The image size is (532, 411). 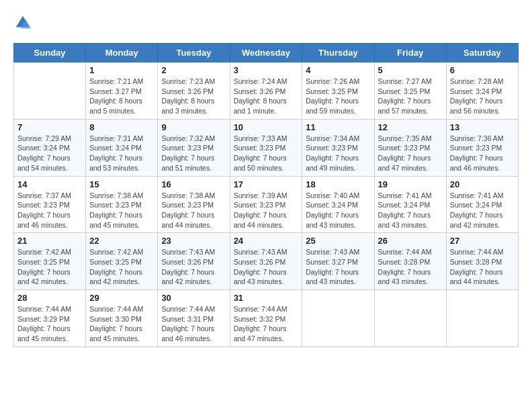 What do you see at coordinates (122, 128) in the screenshot?
I see `day-number: 8` at bounding box center [122, 128].